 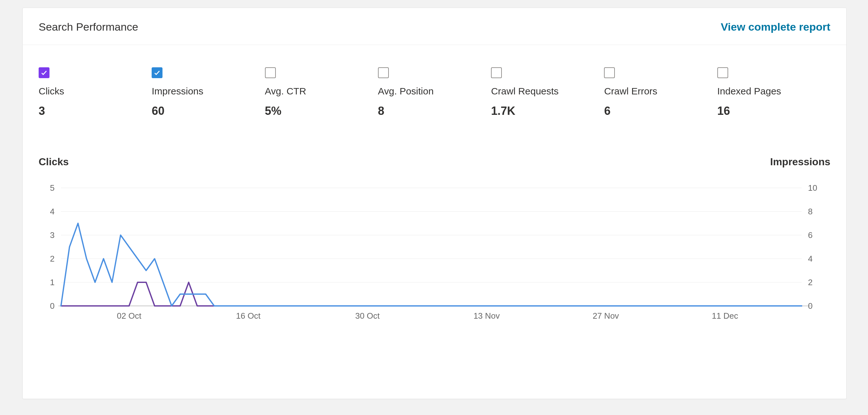 I want to click on svg-text: 5, so click(x=53, y=188).